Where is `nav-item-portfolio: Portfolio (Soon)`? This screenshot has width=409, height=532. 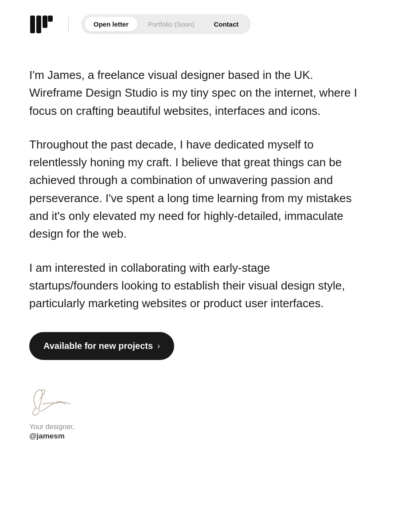 nav-item-portfolio: Portfolio (Soon) is located at coordinates (171, 24).